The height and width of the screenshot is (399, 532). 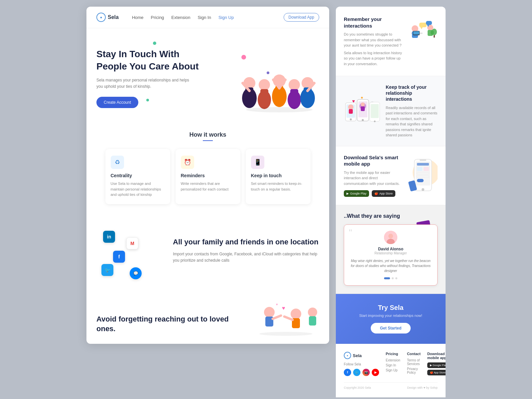 What do you see at coordinates (286, 317) in the screenshot?
I see `avoid-svg: ♥ ♥` at bounding box center [286, 317].